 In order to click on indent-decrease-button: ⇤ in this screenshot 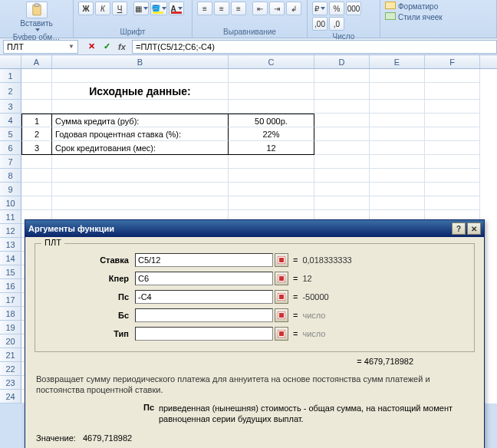, I will do `click(260, 8)`.